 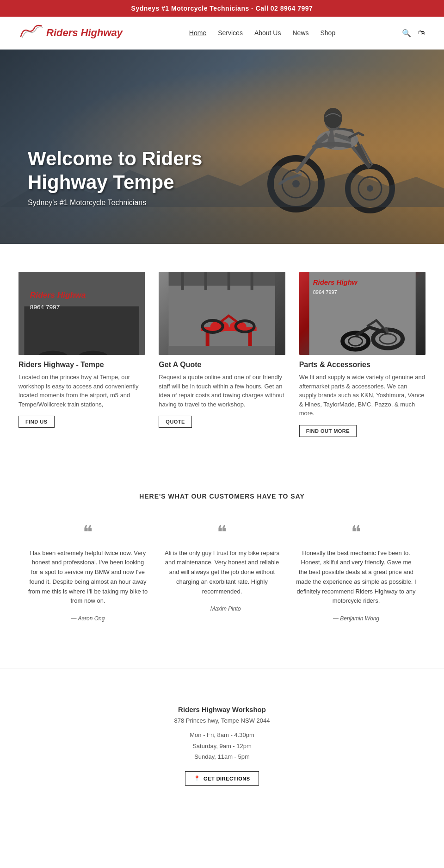 I want to click on logo-icon, so click(x=31, y=33).